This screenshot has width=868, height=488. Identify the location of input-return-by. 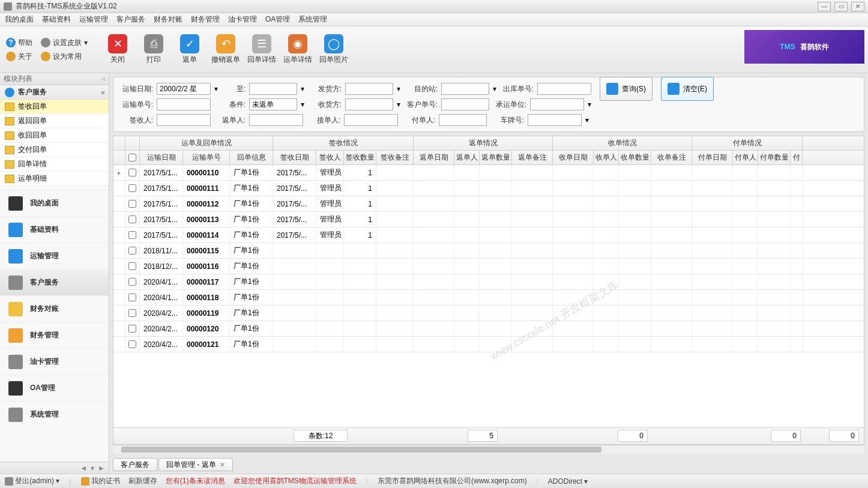
(276, 120).